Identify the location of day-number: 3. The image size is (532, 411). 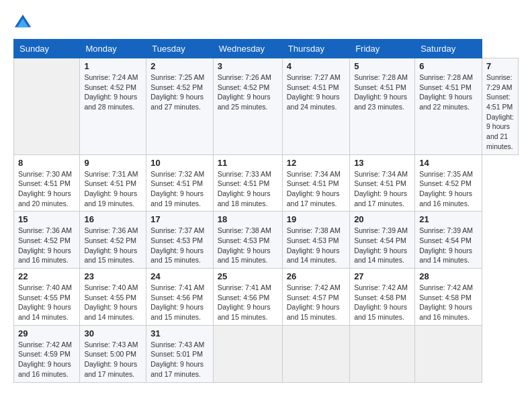
(248, 66).